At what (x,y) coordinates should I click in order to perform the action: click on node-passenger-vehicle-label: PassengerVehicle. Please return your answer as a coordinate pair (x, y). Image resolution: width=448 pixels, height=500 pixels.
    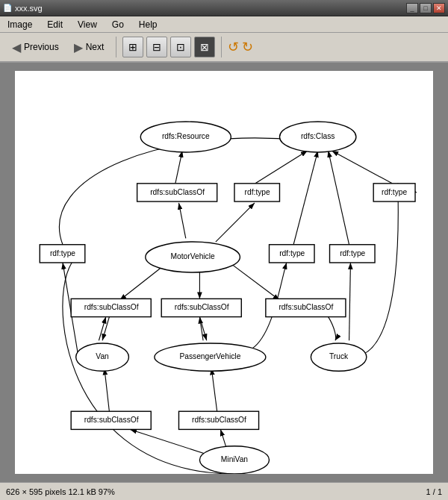
    Looking at the image, I should click on (210, 357).